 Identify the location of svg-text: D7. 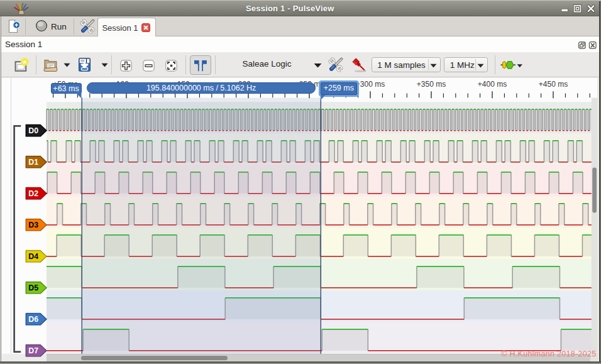
(33, 351).